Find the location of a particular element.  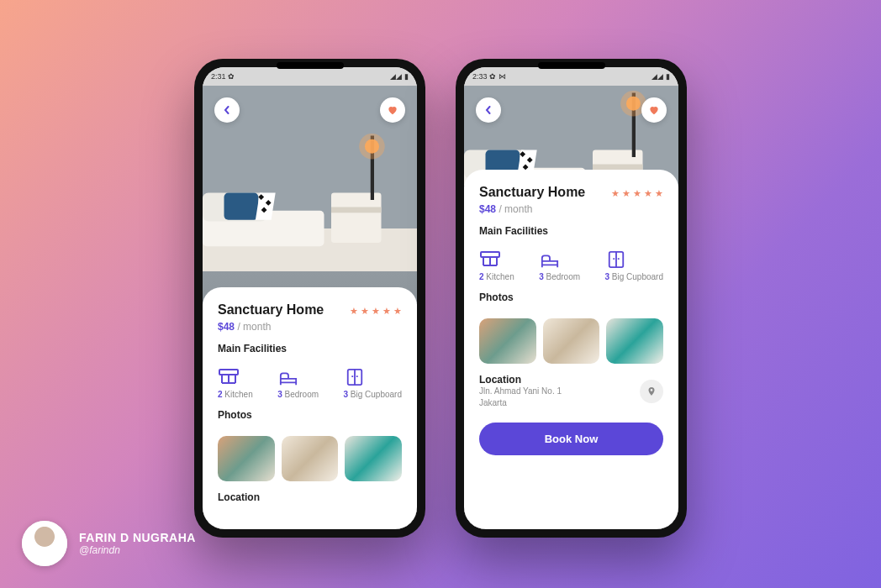

status-bar: 2:33 ✿ ⋈ ◢◢ ▮ is located at coordinates (572, 76).